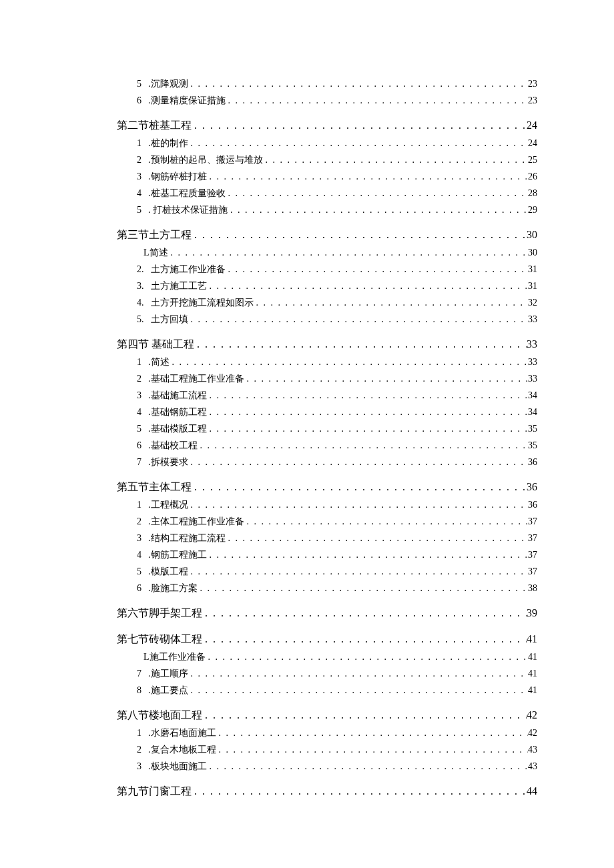  Describe the element at coordinates (156, 344) in the screenshot. I see `toc-entry-label: 第四节 基础工程` at that location.